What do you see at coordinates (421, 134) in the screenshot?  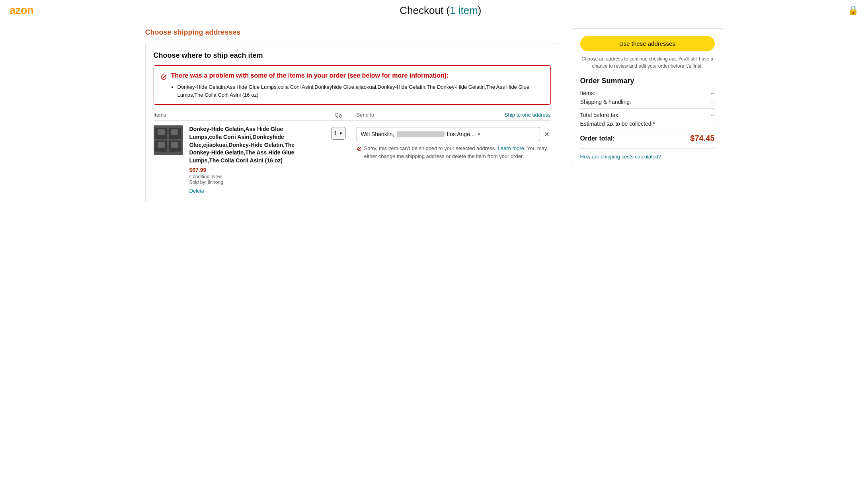 I see `address-blurred-text` at bounding box center [421, 134].